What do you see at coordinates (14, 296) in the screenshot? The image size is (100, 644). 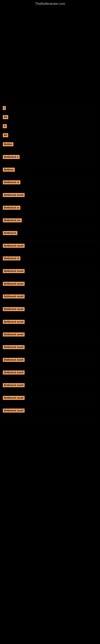 I see `bottleneck-result-label-5: Bottleneck result` at bounding box center [14, 296].